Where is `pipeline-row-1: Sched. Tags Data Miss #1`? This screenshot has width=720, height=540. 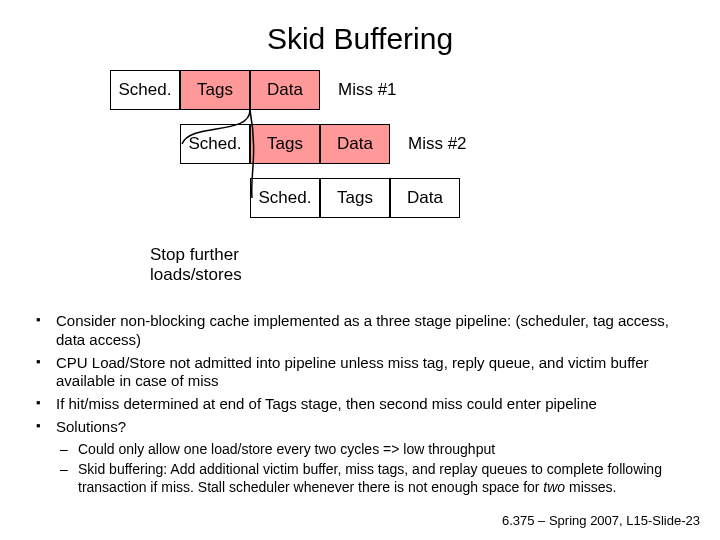
pipeline-row-1: Sched. Tags Data Miss #1 is located at coordinates (254, 90).